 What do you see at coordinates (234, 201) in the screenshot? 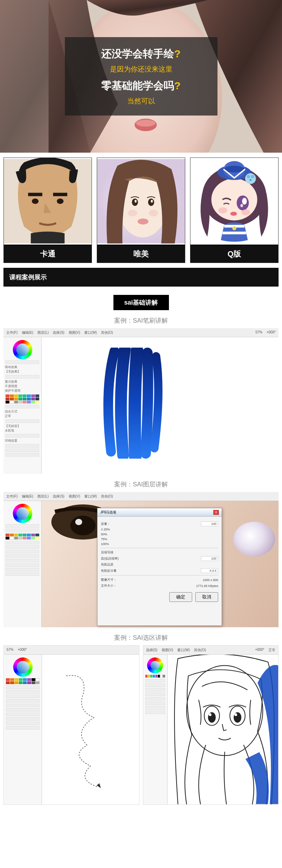
I see `style-thumb-chibi` at bounding box center [234, 201].